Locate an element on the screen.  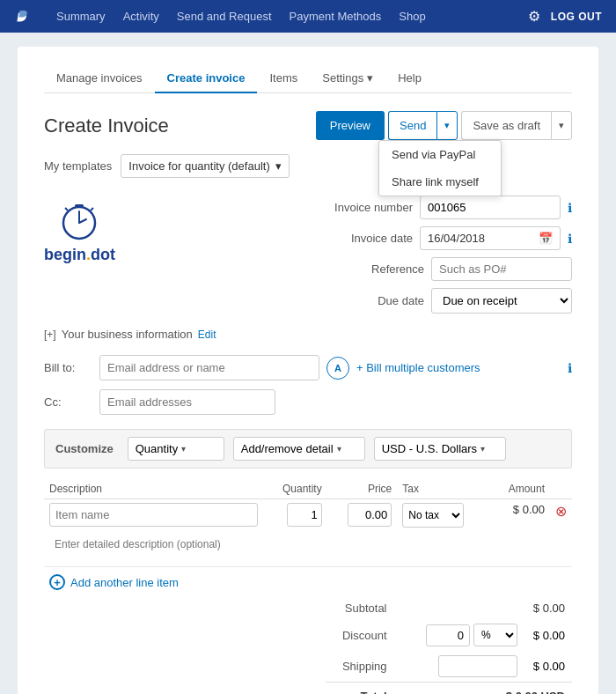
shipping-row: Shipping $ 0.00 is located at coordinates (449, 667).